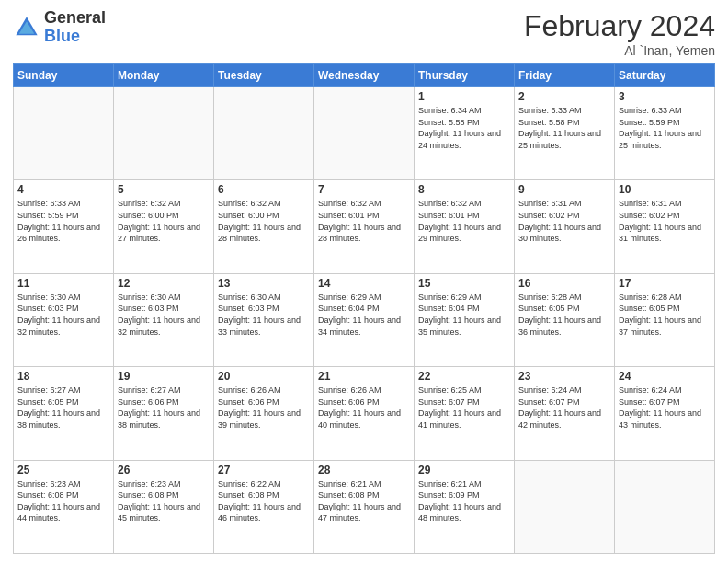 The height and width of the screenshot is (563, 728). I want to click on table-row: 29Sunrise: 6:21 AM Sunset: 6:09 PM Dayli…, so click(465, 506).